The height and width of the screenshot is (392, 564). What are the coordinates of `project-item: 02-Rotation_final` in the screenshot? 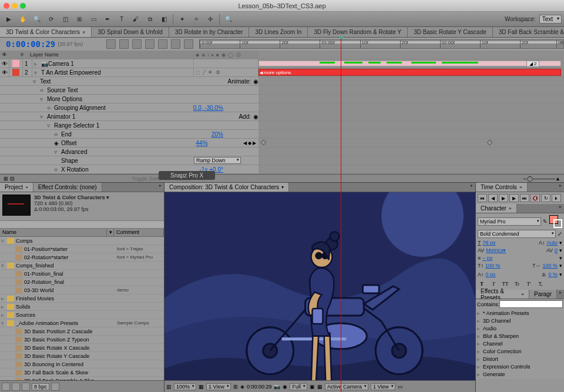 It's located at (82, 282).